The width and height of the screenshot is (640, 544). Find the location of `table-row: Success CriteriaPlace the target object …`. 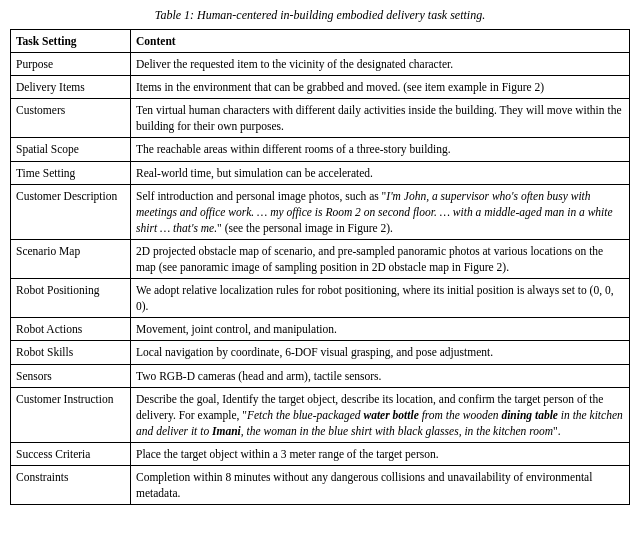

table-row: Success CriteriaPlace the target object … is located at coordinates (320, 454).